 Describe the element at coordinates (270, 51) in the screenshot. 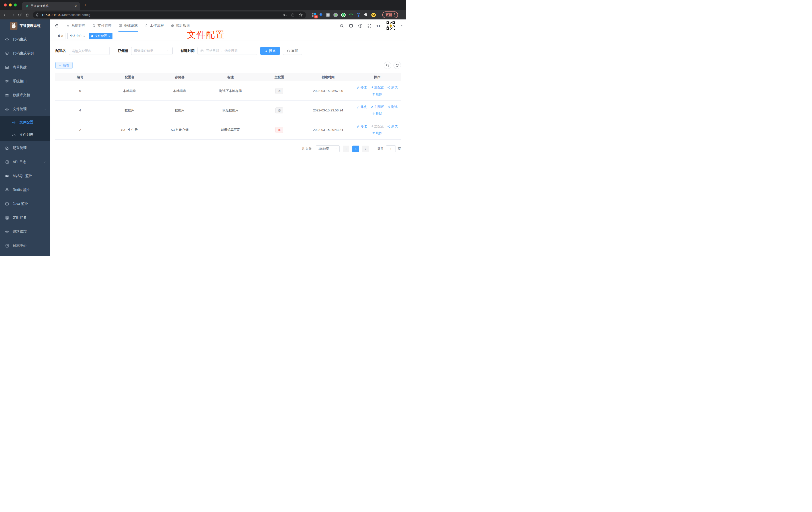

I see `search-button: 搜索` at that location.